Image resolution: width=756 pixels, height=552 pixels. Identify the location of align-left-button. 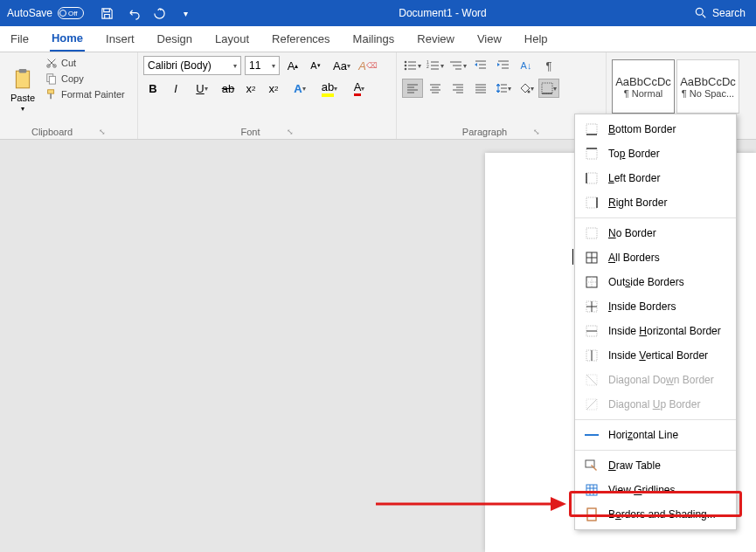
(413, 88).